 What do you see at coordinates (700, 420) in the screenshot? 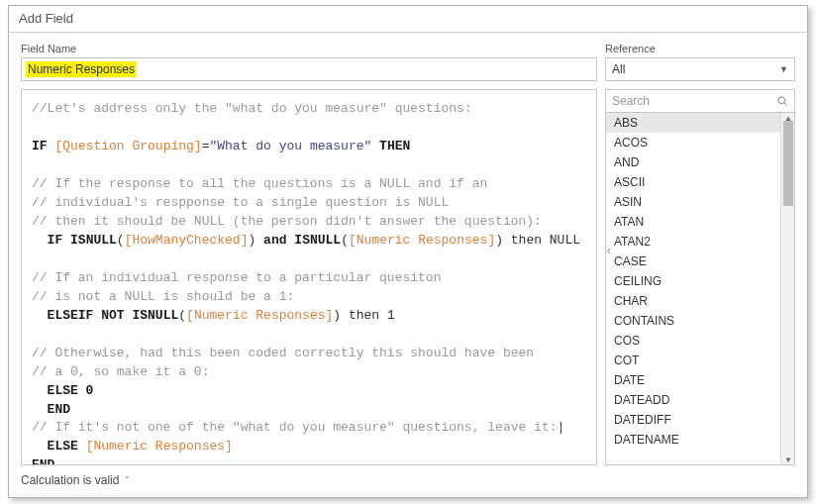
I see `function-item: DATEDIFF` at bounding box center [700, 420].